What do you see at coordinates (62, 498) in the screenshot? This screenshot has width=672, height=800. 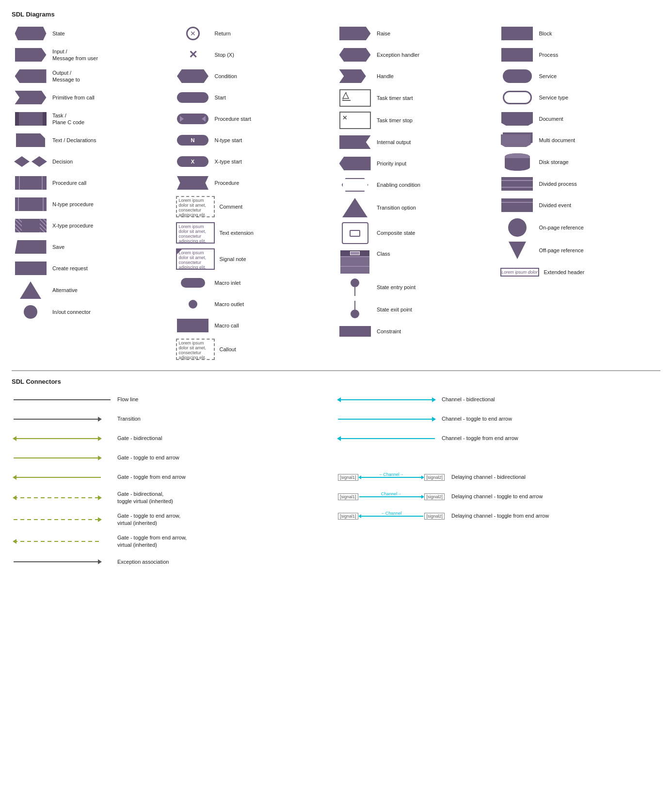 I see `gate-bi-virt-line-wrap` at bounding box center [62, 498].